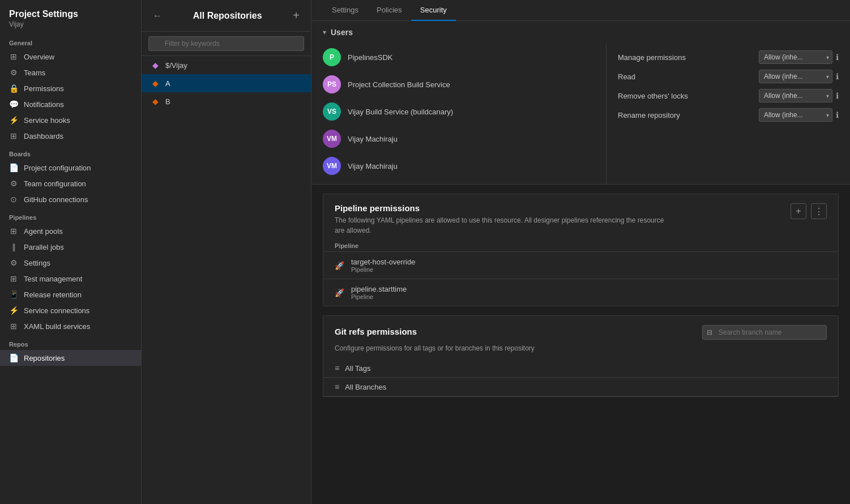  Describe the element at coordinates (399, 85) in the screenshot. I see `user-name-project-collection: Project Collection Build Service` at that location.